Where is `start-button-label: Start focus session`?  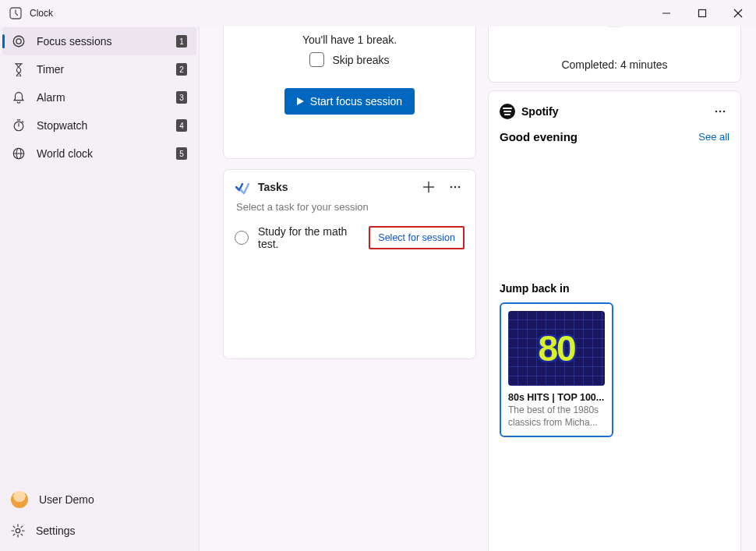
start-button-label: Start focus session is located at coordinates (356, 101).